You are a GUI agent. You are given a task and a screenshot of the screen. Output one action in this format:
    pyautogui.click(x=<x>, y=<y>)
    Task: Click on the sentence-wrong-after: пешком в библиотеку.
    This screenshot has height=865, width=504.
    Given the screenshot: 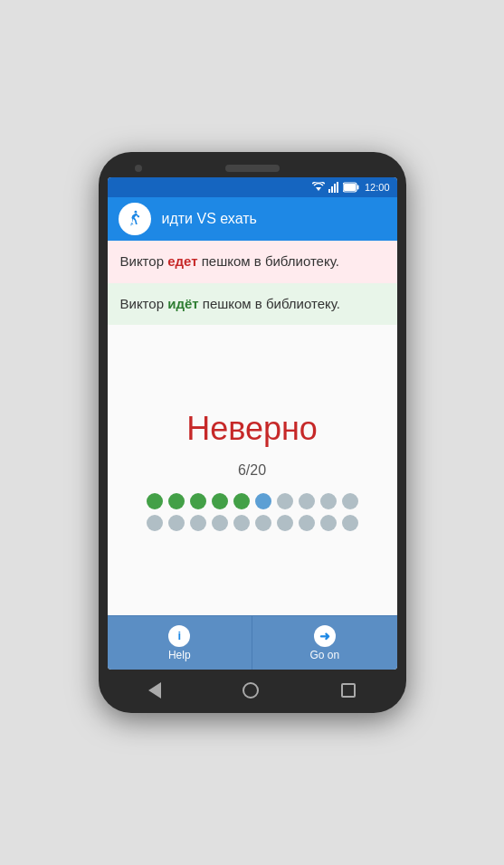 What is the action you would take?
    pyautogui.click(x=269, y=261)
    